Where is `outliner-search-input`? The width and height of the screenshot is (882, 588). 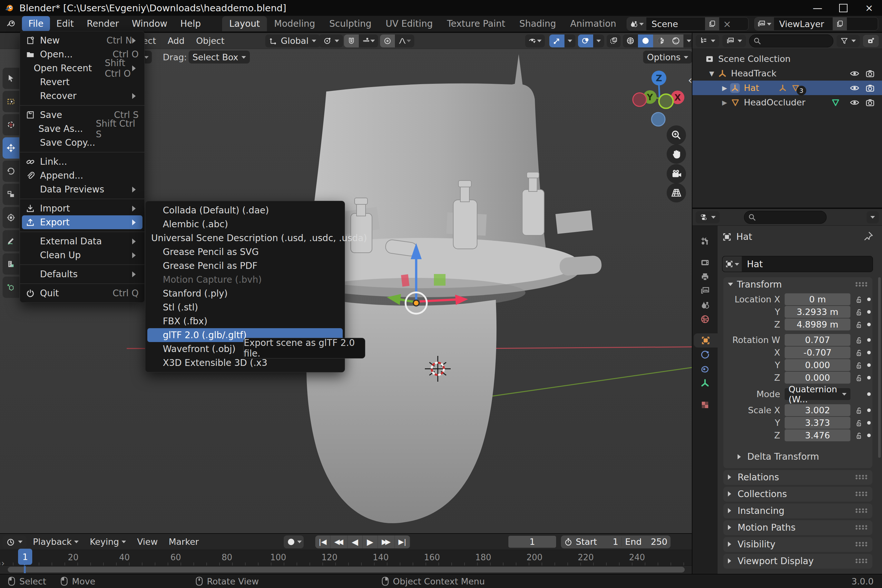 outliner-search-input is located at coordinates (791, 41).